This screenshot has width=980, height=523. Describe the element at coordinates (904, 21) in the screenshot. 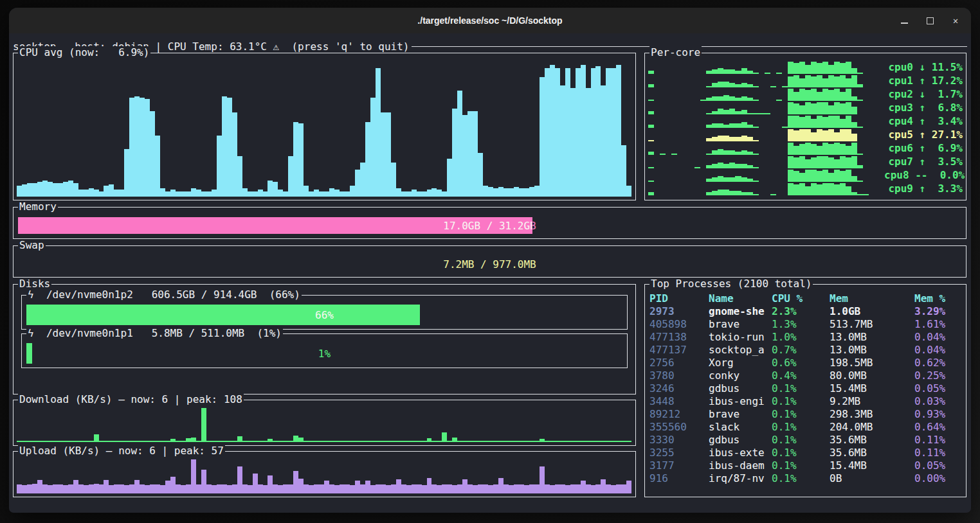

I see `minimize-button` at that location.